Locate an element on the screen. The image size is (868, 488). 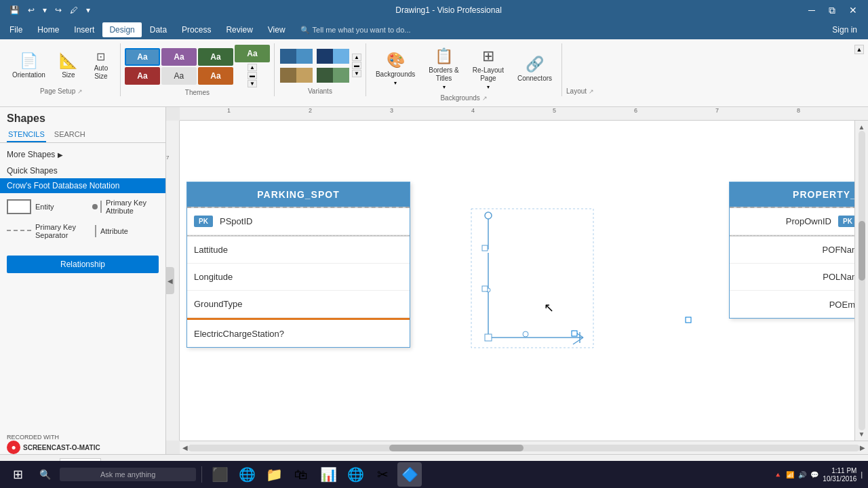
taskbar-app-edge: 🌐 is located at coordinates (247, 474).